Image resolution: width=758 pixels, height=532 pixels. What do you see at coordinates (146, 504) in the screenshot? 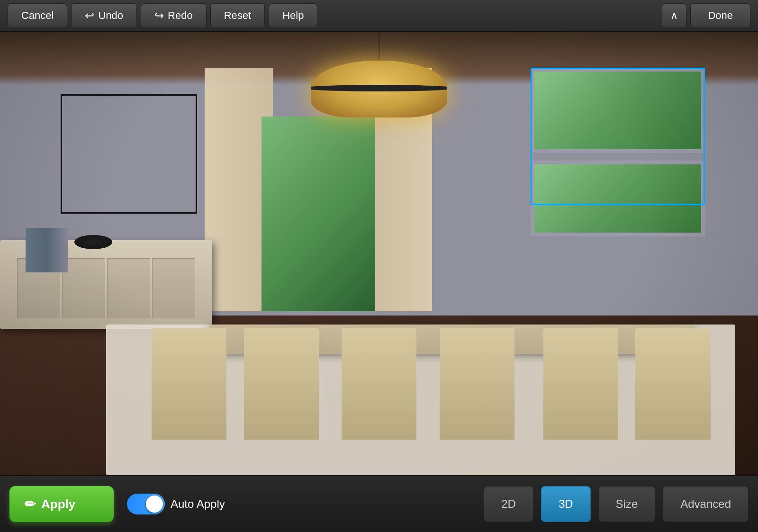
I see `auto-apply-toggle` at bounding box center [146, 504].